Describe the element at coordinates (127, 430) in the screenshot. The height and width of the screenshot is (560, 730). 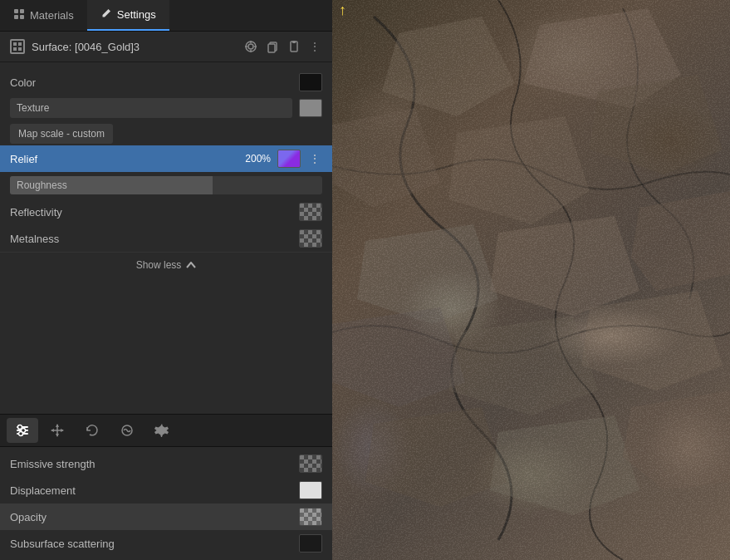
I see `bottom-tab-bake` at that location.